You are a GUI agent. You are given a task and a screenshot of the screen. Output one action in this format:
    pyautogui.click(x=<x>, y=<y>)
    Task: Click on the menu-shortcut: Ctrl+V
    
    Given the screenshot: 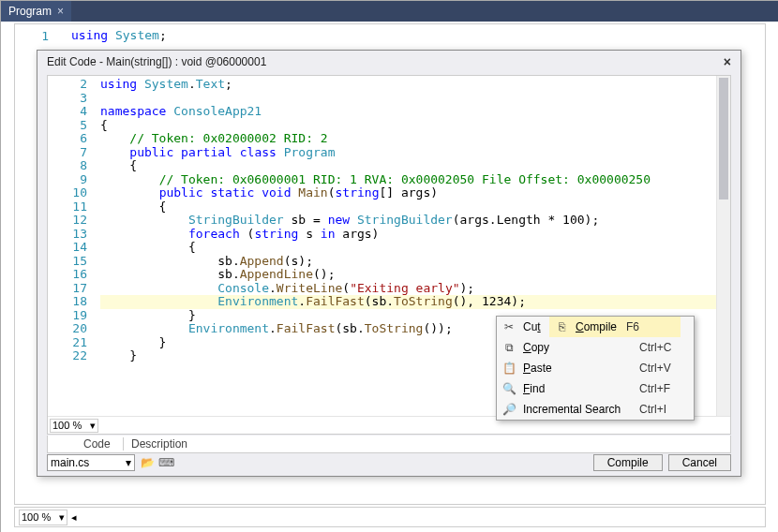 What is the action you would take?
    pyautogui.click(x=666, y=368)
    